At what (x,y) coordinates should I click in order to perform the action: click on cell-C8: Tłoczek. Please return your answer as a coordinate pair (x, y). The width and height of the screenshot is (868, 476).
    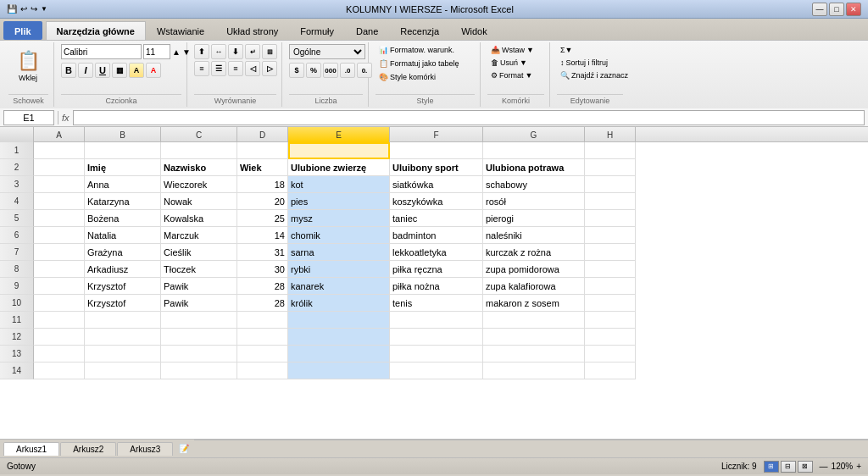
    Looking at the image, I should click on (199, 269).